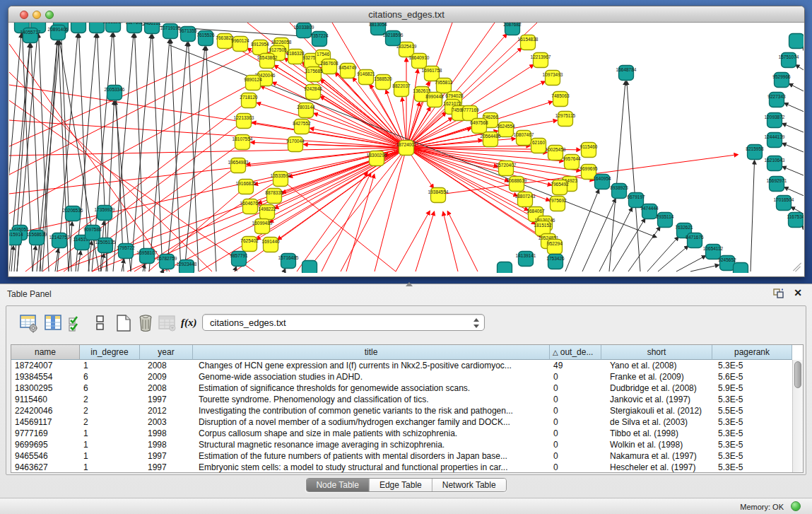  What do you see at coordinates (45, 352) in the screenshot?
I see `column-header-name: name` at bounding box center [45, 352].